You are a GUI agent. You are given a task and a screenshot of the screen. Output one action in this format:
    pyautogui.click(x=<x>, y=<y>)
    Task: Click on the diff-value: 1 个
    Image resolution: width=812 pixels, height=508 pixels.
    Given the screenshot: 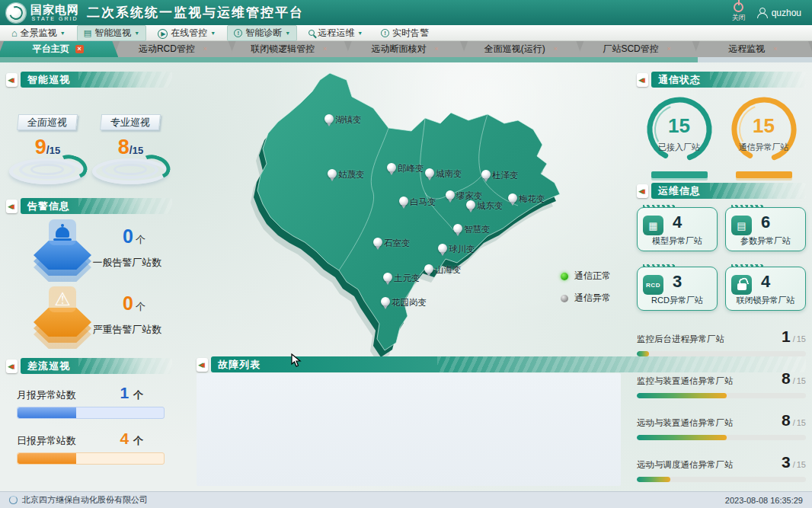 What is the action you would take?
    pyautogui.click(x=131, y=393)
    